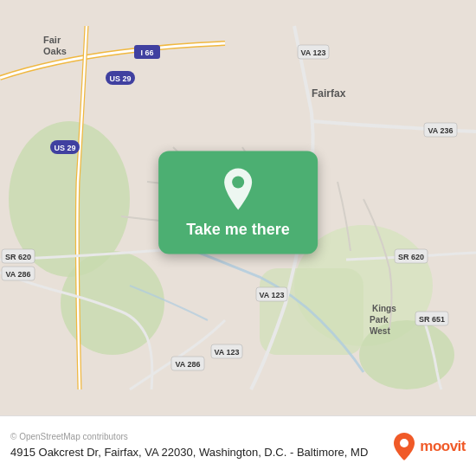 The width and height of the screenshot is (476, 476). I want to click on svg-text: I 66, so click(147, 53).